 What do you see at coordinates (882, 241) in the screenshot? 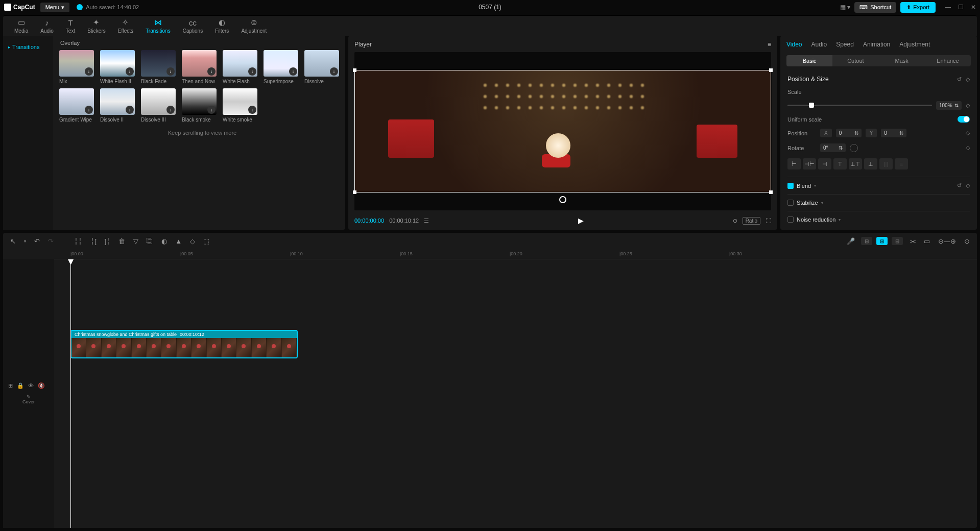
I see `snap-toggle-2: ⊞` at bounding box center [882, 241].